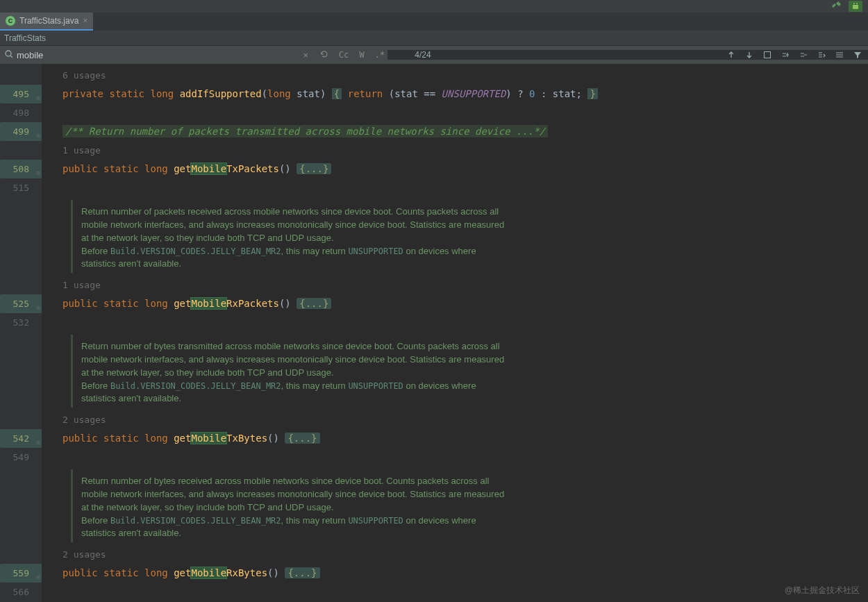 This screenshot has height=602, width=868. What do you see at coordinates (785, 55) in the screenshot?
I see `add-selection-icon` at bounding box center [785, 55].